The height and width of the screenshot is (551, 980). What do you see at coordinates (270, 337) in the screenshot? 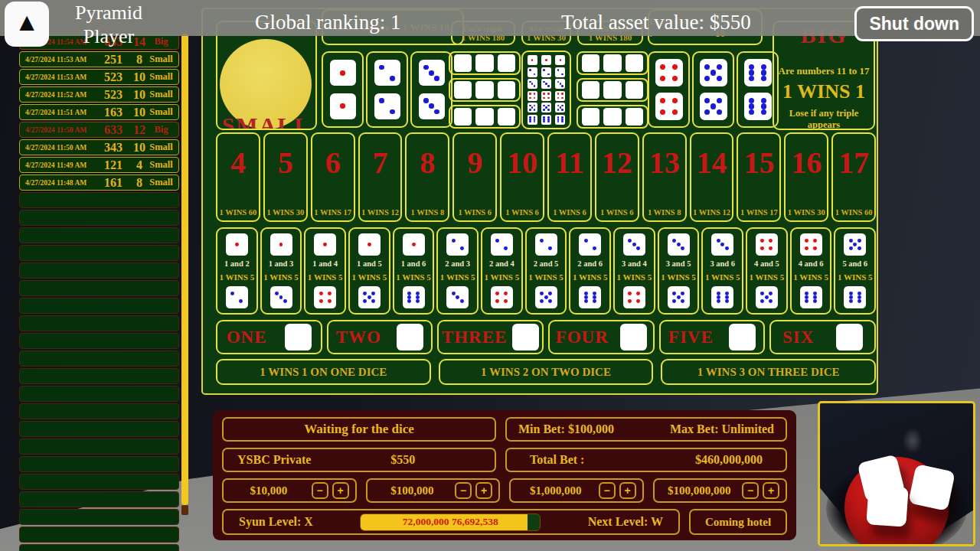
I see `bet-single-1: ONE` at bounding box center [270, 337].